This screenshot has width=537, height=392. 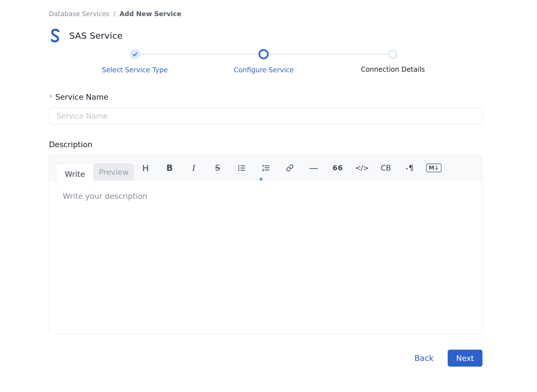 What do you see at coordinates (242, 168) in the screenshot?
I see `bulleted-list-button` at bounding box center [242, 168].